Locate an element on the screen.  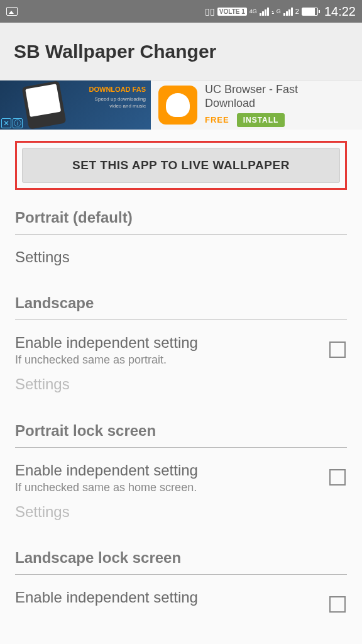
section-portrait-lock: Portrait lock screen Enable independent … is located at coordinates (181, 474).